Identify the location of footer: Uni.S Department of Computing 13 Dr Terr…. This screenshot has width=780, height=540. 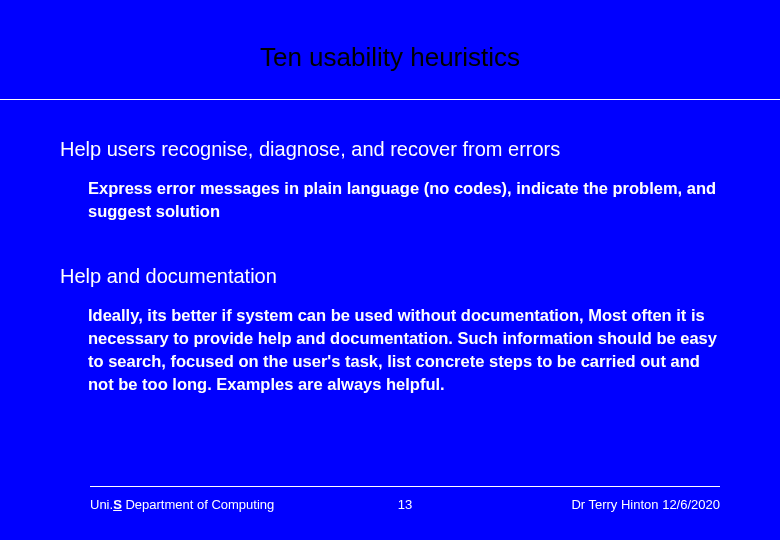
(390, 513).